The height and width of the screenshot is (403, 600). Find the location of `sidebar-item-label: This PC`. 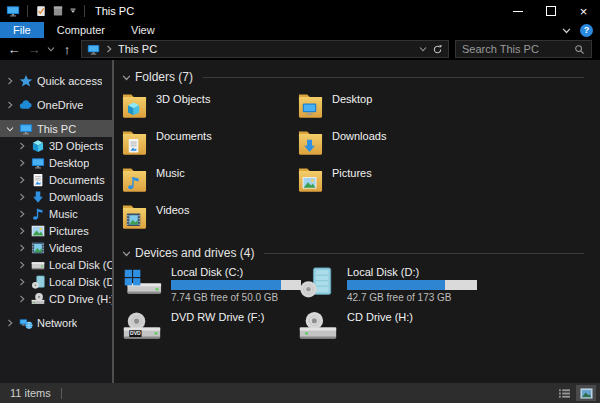

sidebar-item-label: This PC is located at coordinates (56, 129).